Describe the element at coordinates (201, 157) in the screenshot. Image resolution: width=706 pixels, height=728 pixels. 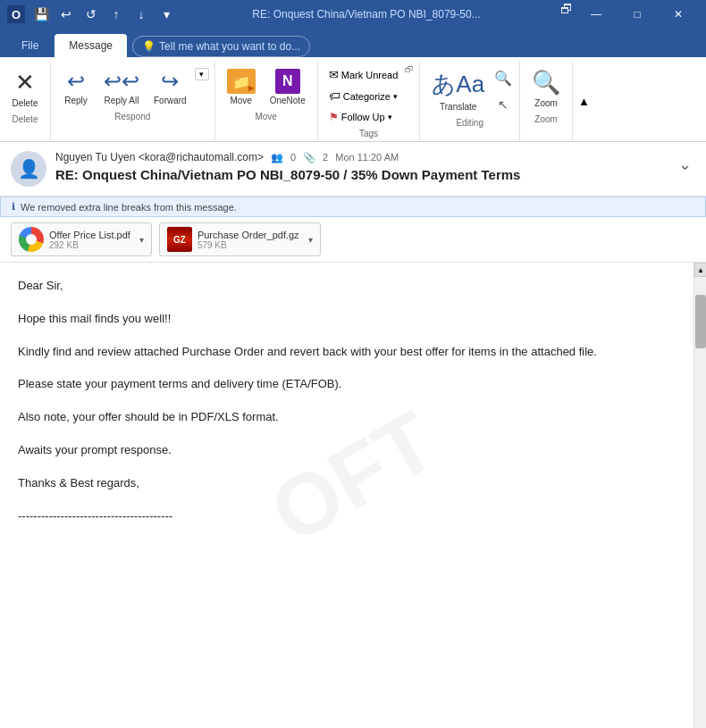
I see `sender-email: <kora@richautomall.com>` at that location.